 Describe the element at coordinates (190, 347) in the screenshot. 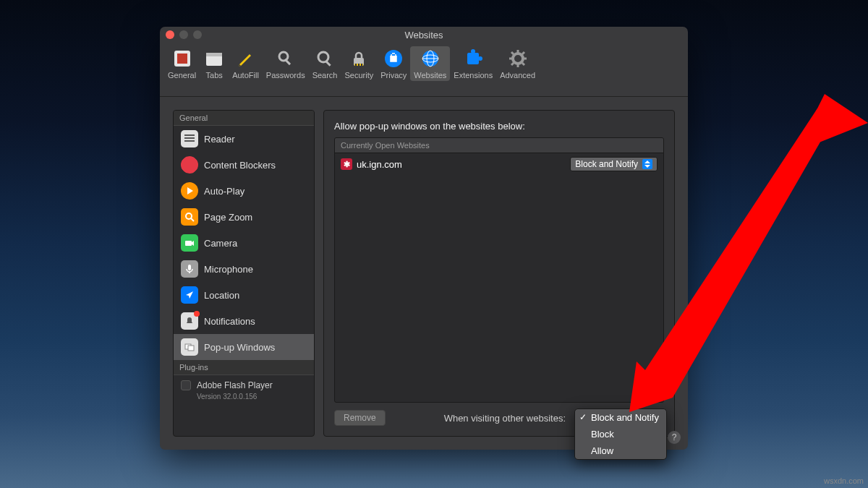

I see `windows-icon` at that location.